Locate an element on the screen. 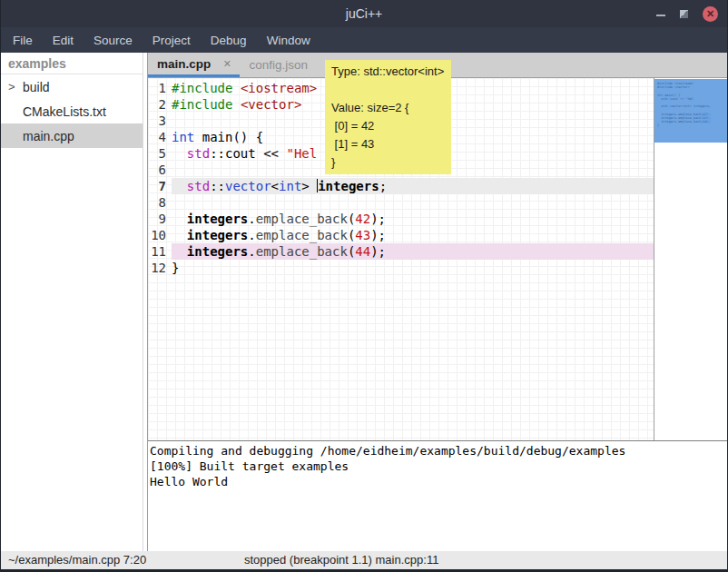  window-controls: ✕ is located at coordinates (687, 14).